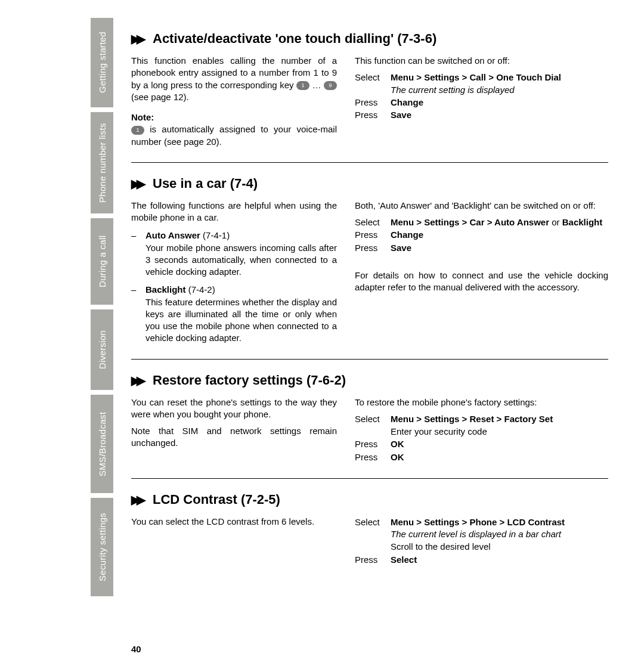 This screenshot has width=644, height=666. Describe the element at coordinates (234, 79) in the screenshot. I see `paragraph: This function enables calling the number…` at that location.